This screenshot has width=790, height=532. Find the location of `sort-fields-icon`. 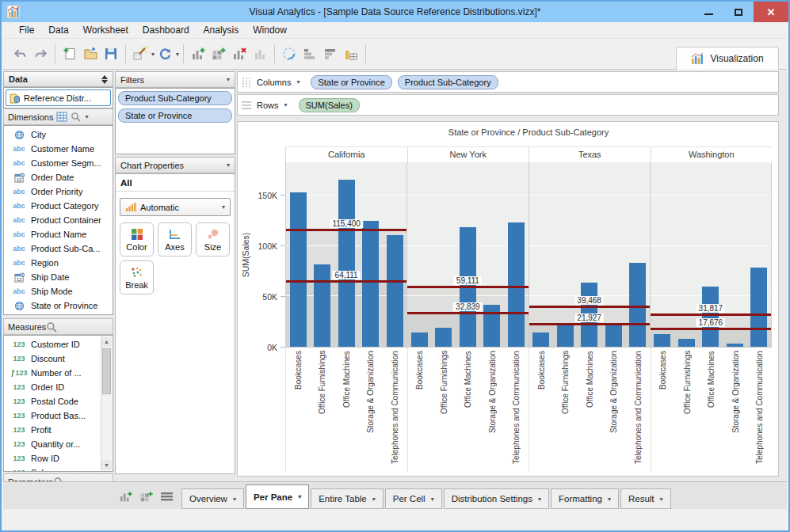

sort-fields-icon is located at coordinates (105, 79).